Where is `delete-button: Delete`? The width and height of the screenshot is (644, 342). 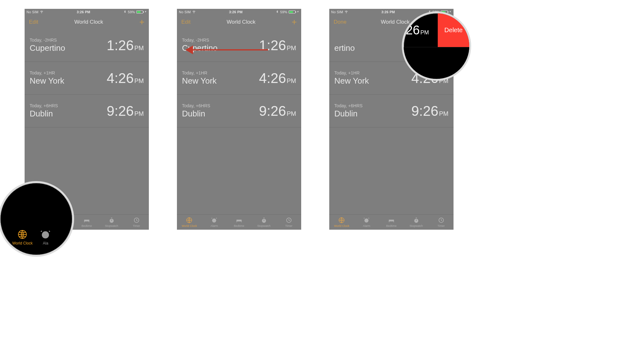 delete-button: Delete is located at coordinates (454, 30).